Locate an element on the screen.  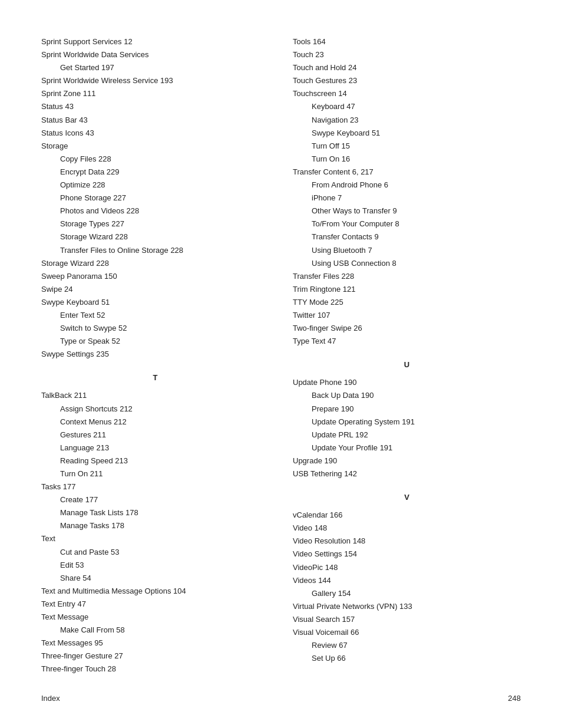
index-entry: Update Phone 190 is located at coordinates (406, 383).